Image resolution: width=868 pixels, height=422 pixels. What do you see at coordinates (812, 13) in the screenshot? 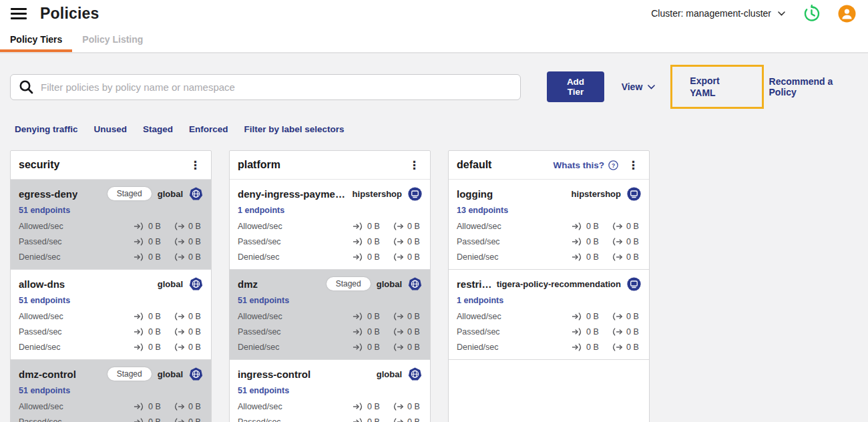
I see `history-icon` at bounding box center [812, 13].